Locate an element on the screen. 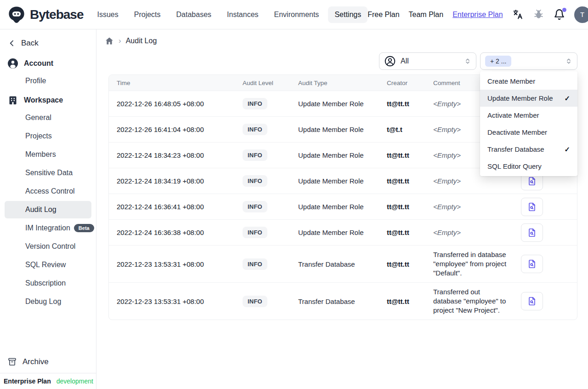 The width and height of the screenshot is (588, 389). sidebar-item-subscription: Subscription is located at coordinates (48, 283).